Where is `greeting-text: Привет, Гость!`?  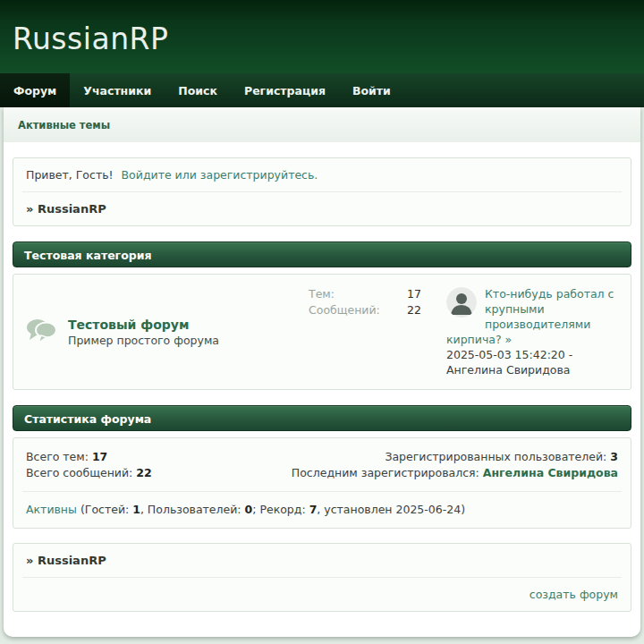
greeting-text: Привет, Гость! is located at coordinates (70, 175).